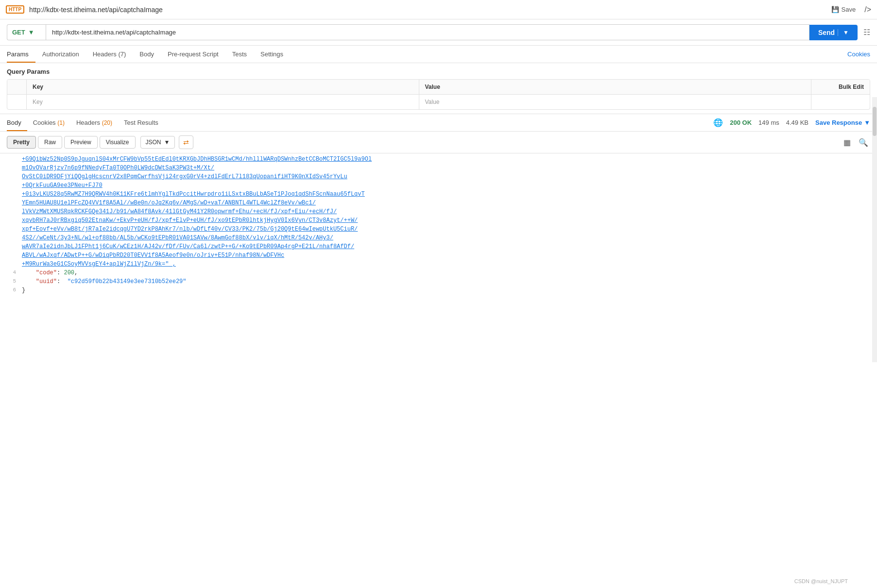  Describe the element at coordinates (769, 122) in the screenshot. I see `response-time: 149 ms` at that location.